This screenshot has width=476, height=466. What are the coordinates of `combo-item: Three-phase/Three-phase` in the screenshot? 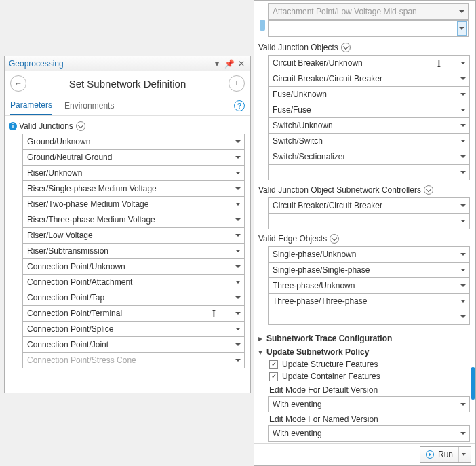 It's located at (369, 301).